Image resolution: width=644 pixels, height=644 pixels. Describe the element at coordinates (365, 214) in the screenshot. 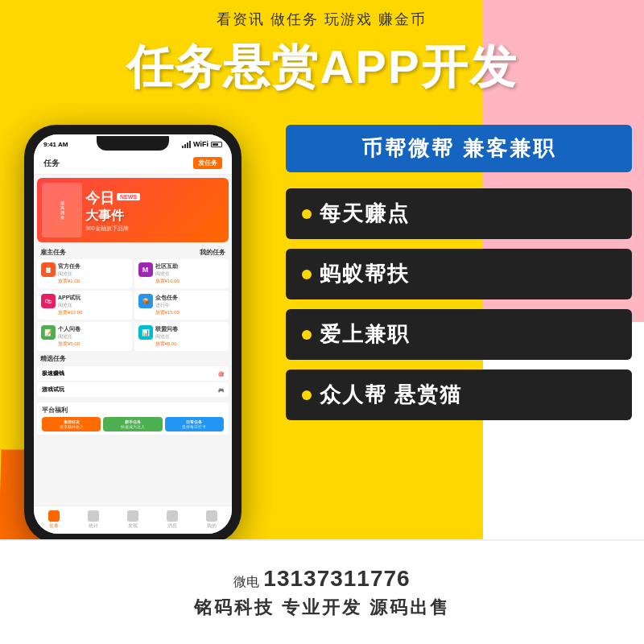

I see `feature-label-1: 每天赚点` at that location.